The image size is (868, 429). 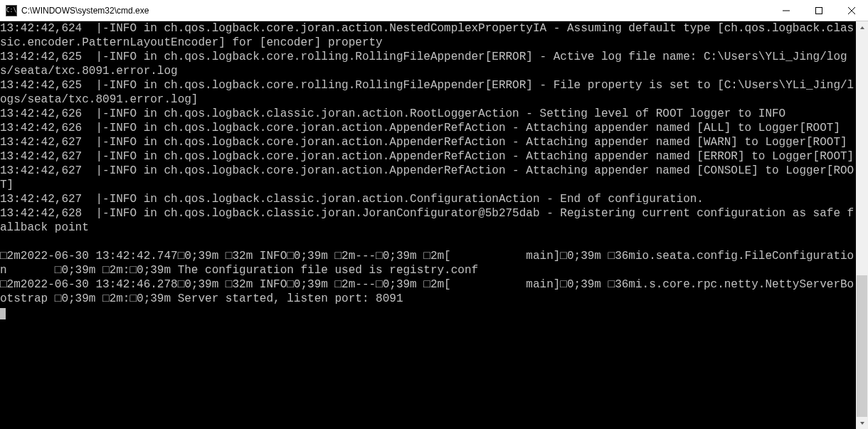 What do you see at coordinates (85, 11) in the screenshot?
I see `window-title: C:\WINDOWS\system32\cmd.exe` at bounding box center [85, 11].